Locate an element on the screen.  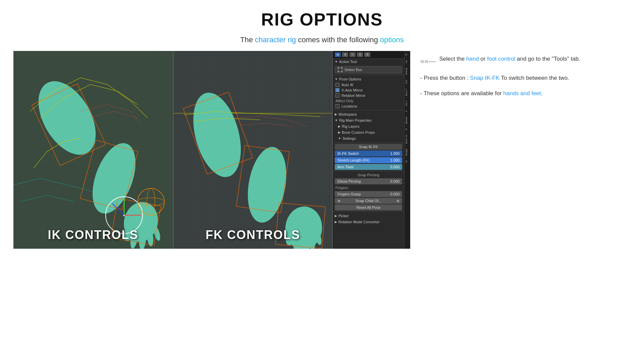
rig-main-label: Rig Main Properties is located at coordinates (356, 120).